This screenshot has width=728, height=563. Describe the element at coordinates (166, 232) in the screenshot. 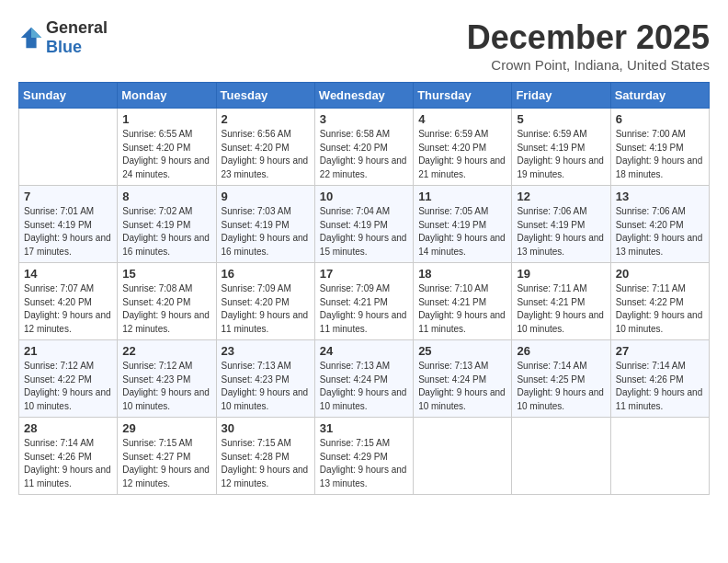

I see `day-info: Sunrise: 7:02 AMSunset: 4:19 PMDaylight:…` at that location.